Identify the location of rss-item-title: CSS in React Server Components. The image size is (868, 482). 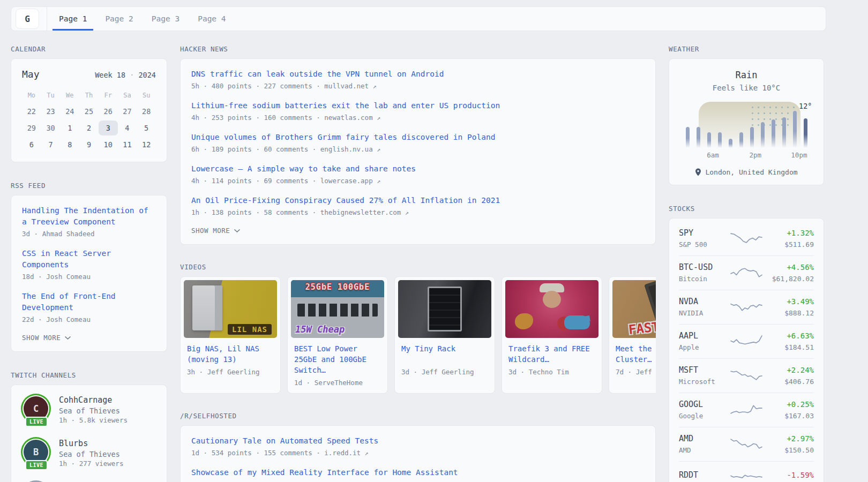
(89, 259).